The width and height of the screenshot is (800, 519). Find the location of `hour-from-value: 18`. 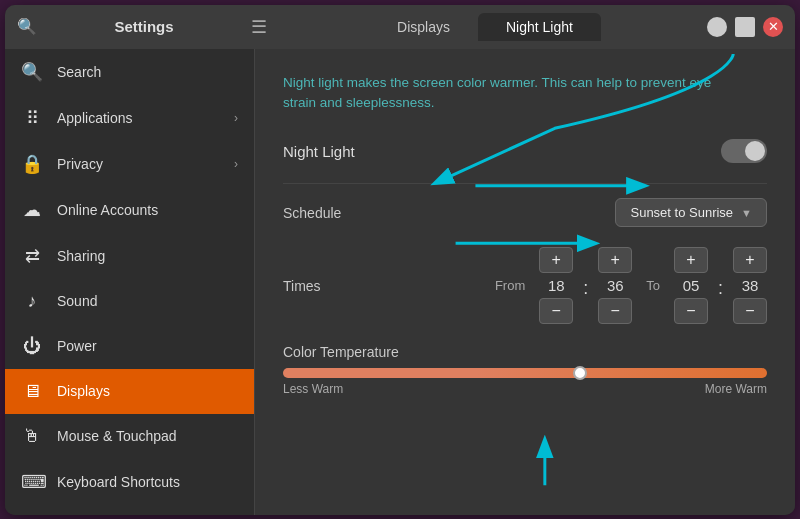

hour-from-value: 18 is located at coordinates (556, 286).